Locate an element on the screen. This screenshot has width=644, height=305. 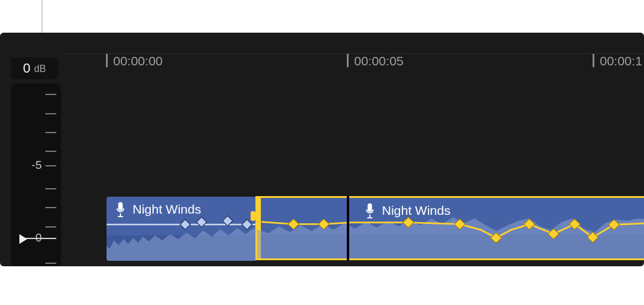
clip-split-line is located at coordinates (348, 228).